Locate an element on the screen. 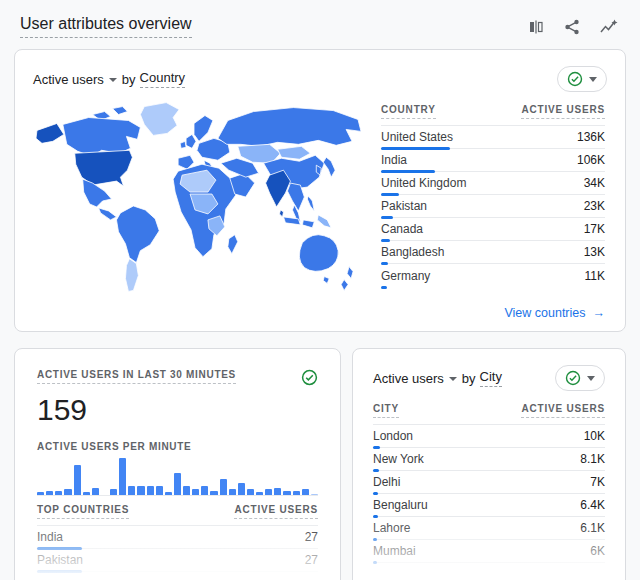  map-united-kingdom is located at coordinates (191, 141).